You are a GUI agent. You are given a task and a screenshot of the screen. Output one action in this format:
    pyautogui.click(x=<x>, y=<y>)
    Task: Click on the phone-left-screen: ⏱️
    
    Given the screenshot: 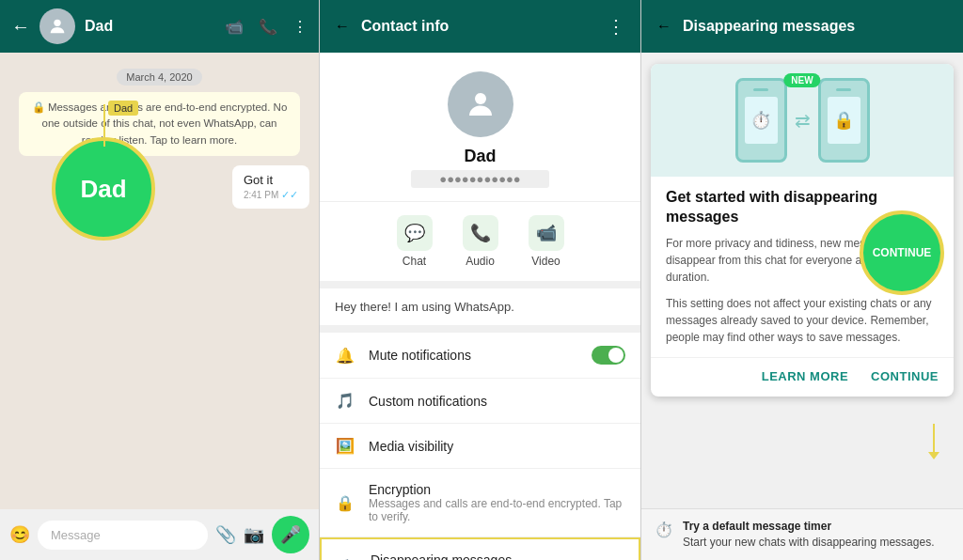 What is the action you would take?
    pyautogui.click(x=762, y=120)
    